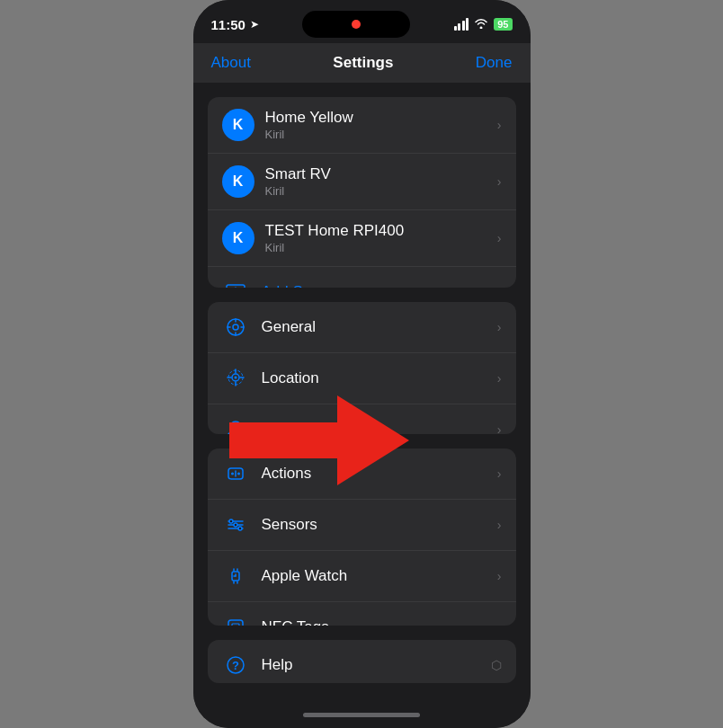 The height and width of the screenshot is (728, 723). Describe the element at coordinates (362, 126) in the screenshot. I see `list-item: K Home Yellow Kiril ›` at that location.